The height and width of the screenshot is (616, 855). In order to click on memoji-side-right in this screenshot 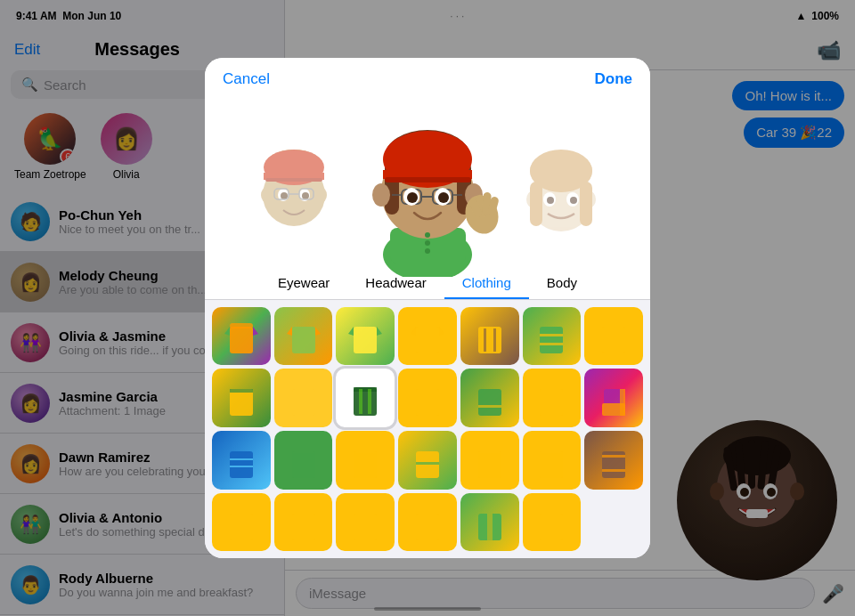, I will do `click(561, 204)`.